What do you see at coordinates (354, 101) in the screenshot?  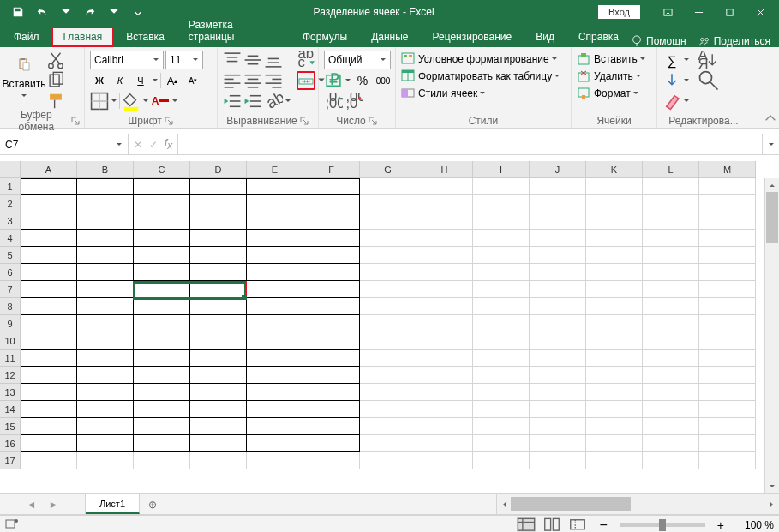 I see `decrease-decimal-button: ,00,0` at bounding box center [354, 101].